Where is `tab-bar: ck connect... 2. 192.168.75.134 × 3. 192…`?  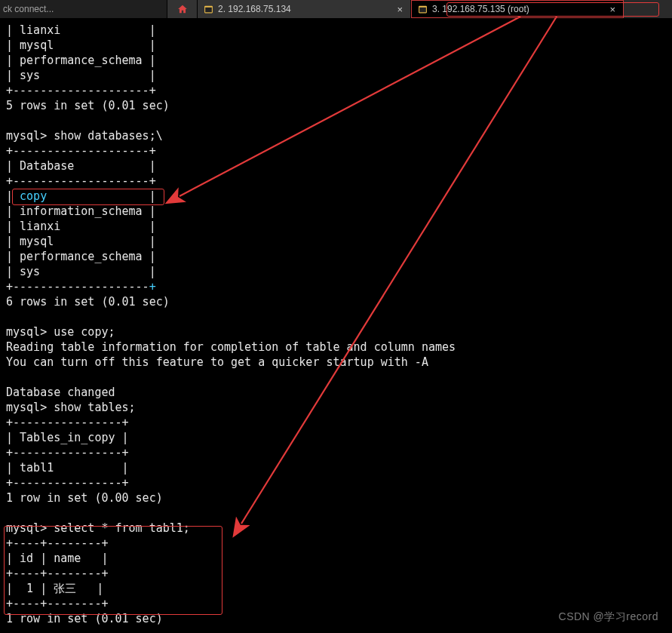
tab-bar: ck connect... 2. 192.168.75.134 × 3. 192… is located at coordinates (336, 9).